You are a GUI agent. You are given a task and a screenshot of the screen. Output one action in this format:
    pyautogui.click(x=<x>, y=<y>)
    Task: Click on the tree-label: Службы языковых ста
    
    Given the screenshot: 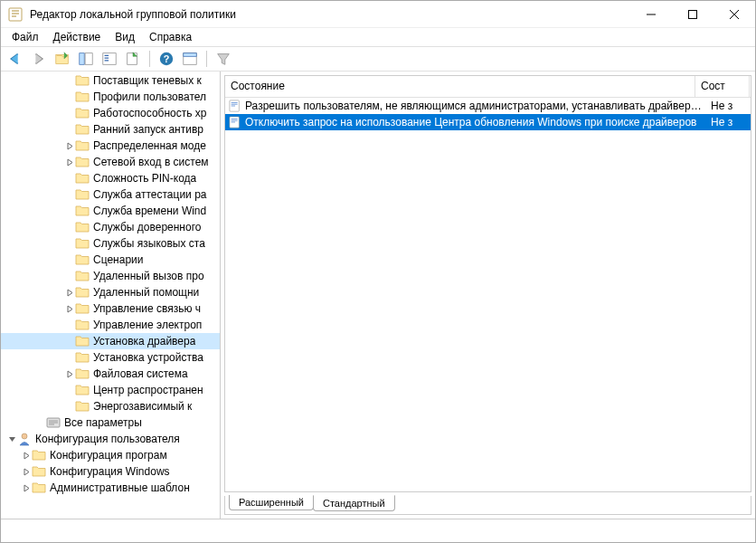 What is the action you would take?
    pyautogui.click(x=149, y=243)
    